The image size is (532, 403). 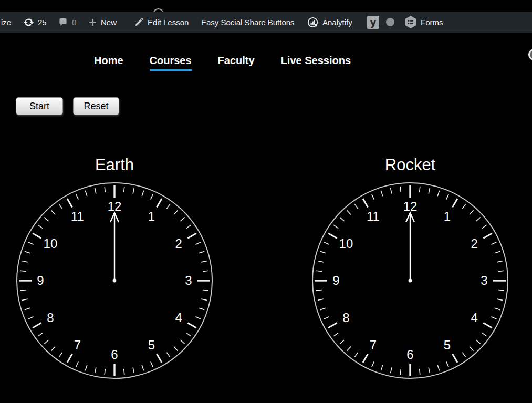 I want to click on nav-item-faculty: Faculty, so click(x=236, y=63).